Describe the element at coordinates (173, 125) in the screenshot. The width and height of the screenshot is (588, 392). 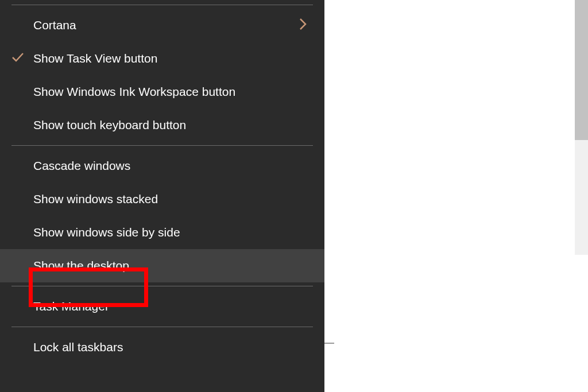
I see `menu-label: Show touch keyboard button` at that location.